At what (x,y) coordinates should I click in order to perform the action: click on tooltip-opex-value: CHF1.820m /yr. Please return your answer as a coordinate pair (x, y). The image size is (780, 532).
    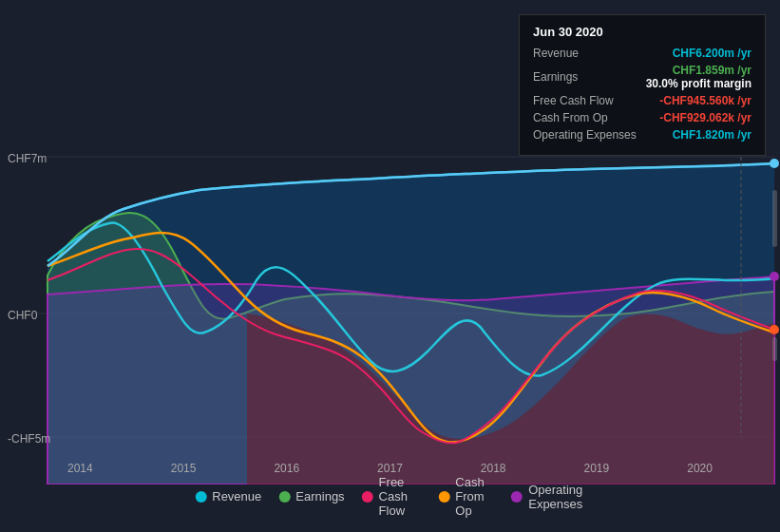
    Looking at the image, I should click on (713, 135).